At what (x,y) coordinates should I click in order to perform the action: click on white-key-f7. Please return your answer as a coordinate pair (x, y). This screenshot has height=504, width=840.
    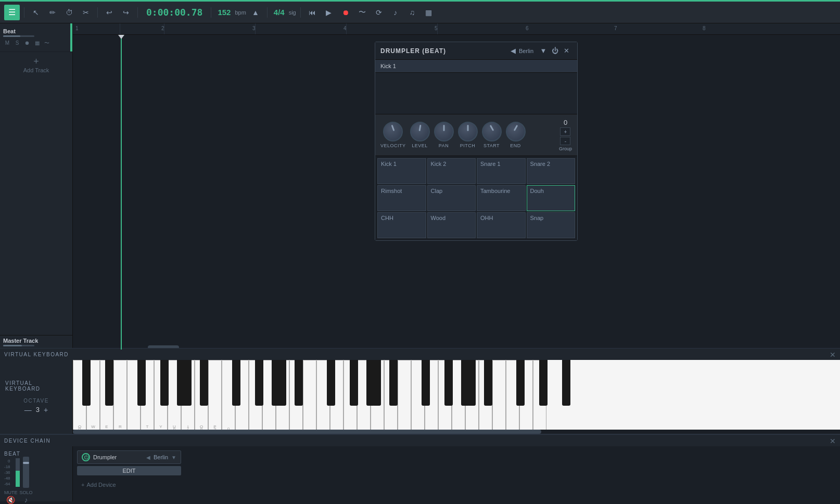
    Looking at the image, I should click on (499, 397).